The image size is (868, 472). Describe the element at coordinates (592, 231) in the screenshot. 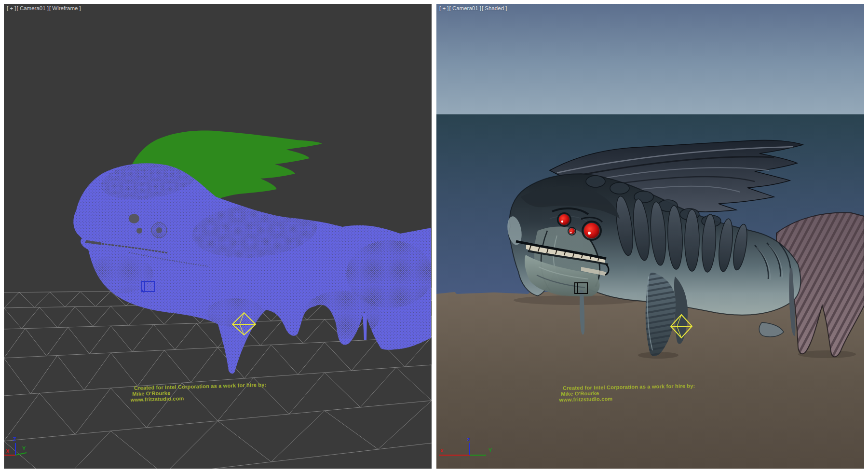

I see `eye-large` at that location.